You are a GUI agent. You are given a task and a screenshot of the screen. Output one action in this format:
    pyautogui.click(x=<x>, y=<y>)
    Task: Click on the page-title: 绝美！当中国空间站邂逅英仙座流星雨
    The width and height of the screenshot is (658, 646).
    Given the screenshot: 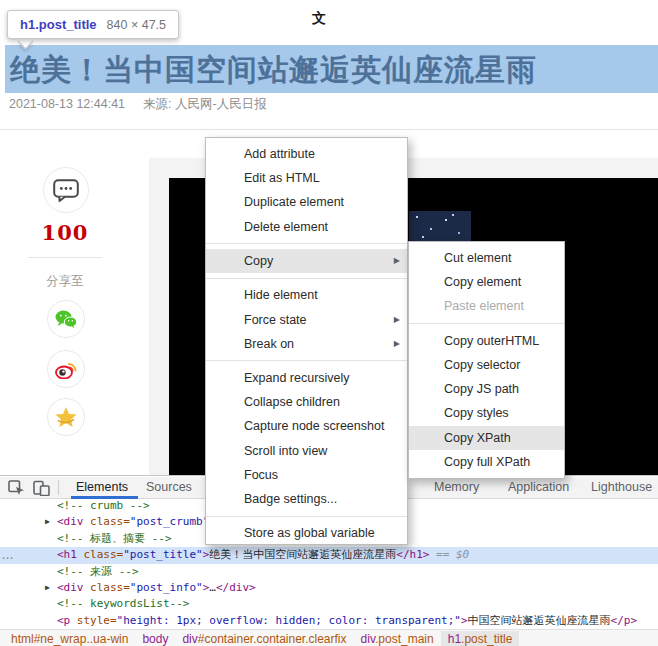 What is the action you would take?
    pyautogui.click(x=332, y=69)
    